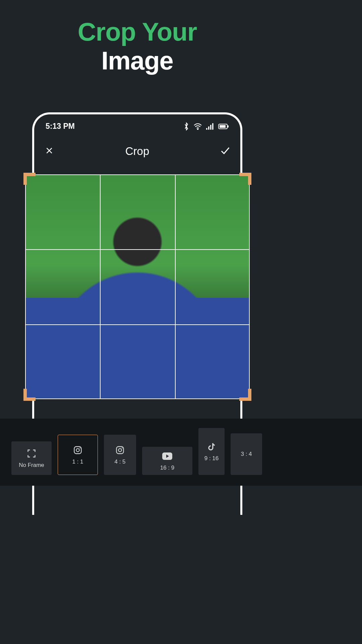  Describe the element at coordinates (168, 468) in the screenshot. I see `ratio-label: 16 : 9` at that location.